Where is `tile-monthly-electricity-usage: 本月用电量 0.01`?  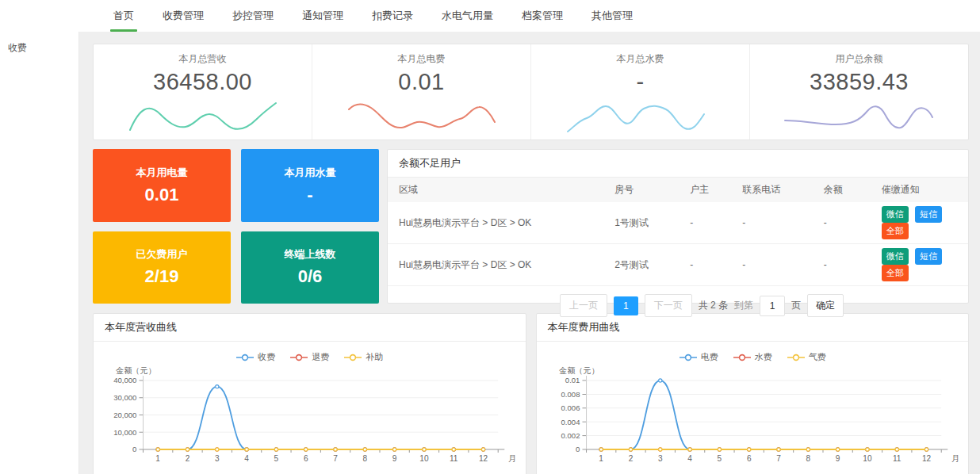 tile-monthly-electricity-usage: 本月用电量 0.01 is located at coordinates (162, 185).